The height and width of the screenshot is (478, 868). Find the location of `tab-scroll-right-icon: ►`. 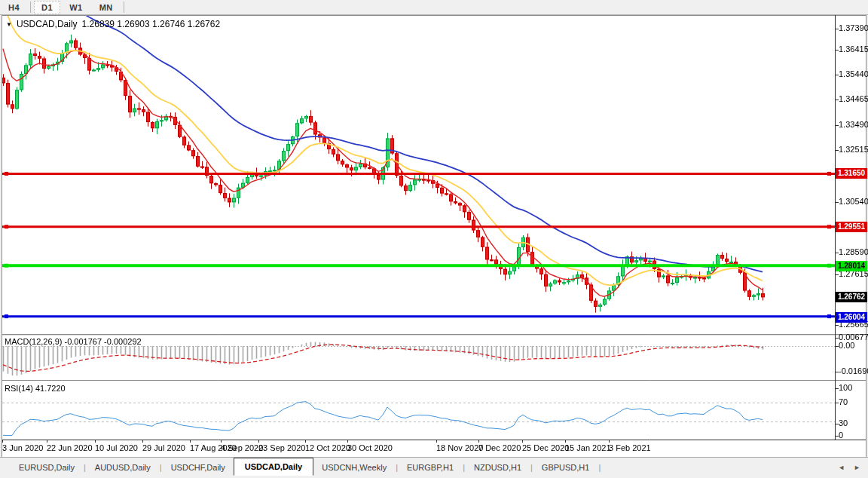

tab-scroll-right-icon: ► is located at coordinates (857, 467).